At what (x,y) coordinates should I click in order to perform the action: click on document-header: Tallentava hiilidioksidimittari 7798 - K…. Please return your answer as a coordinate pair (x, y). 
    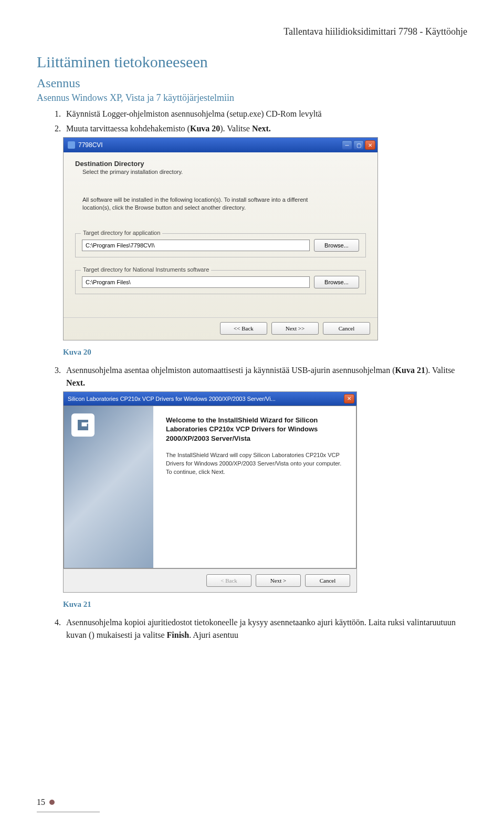
    Looking at the image, I should click on (252, 32).